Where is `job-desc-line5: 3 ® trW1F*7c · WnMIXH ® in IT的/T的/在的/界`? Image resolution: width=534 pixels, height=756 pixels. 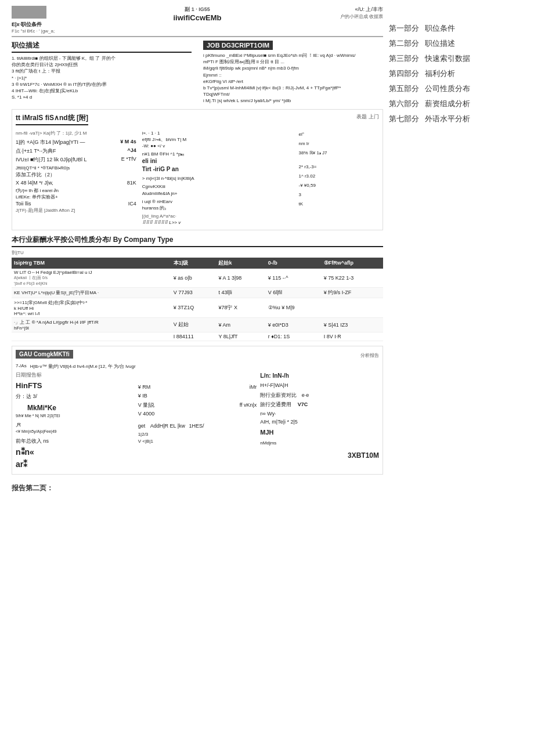 job-desc-line5: 3 ® trW1F*7c · WnMIXH ® in IT的/T的/在的/界 is located at coordinates (102, 85).